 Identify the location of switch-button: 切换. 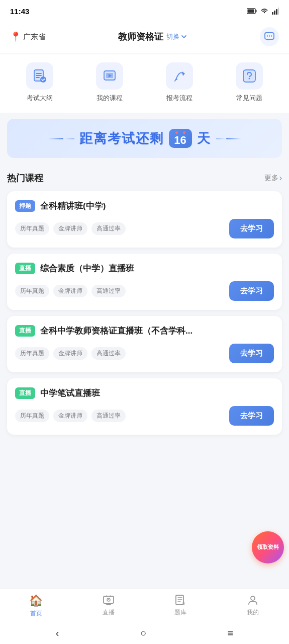
(177, 37).